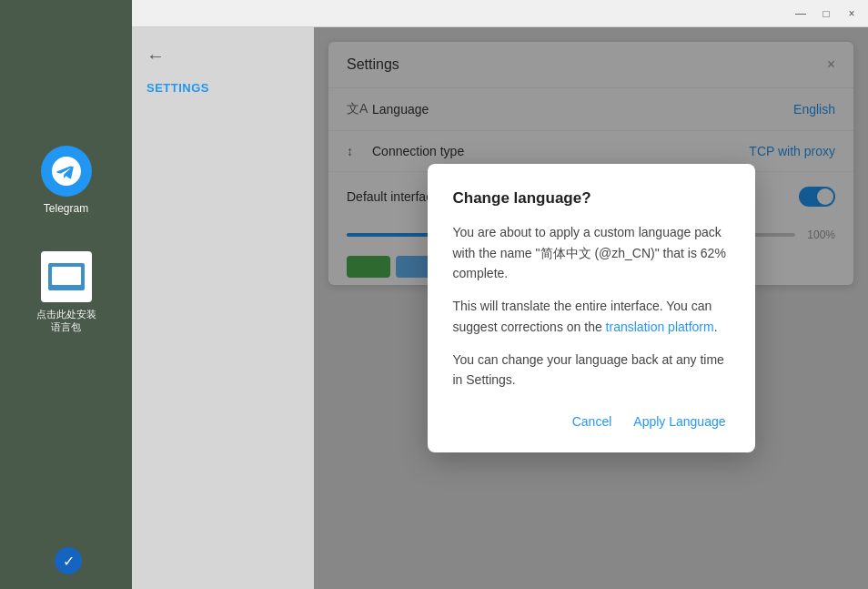 The image size is (868, 589). Describe the element at coordinates (592, 421) in the screenshot. I see `cancel-button: Cancel` at that location.